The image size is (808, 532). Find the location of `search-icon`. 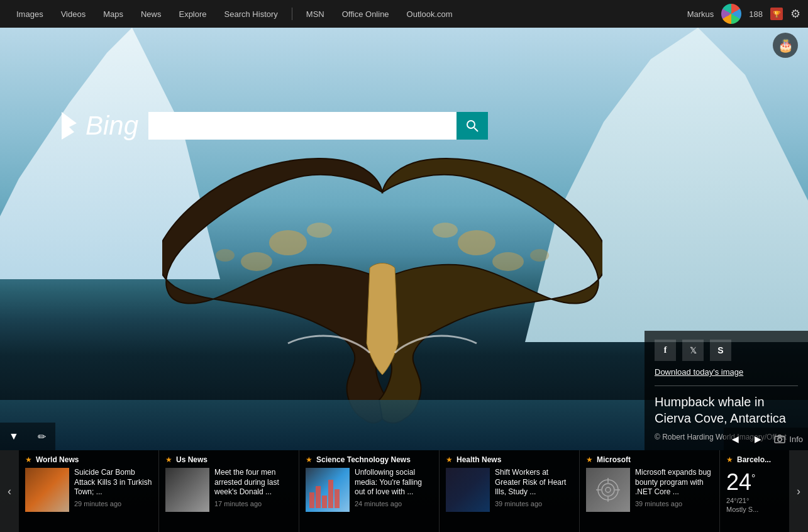

search-icon is located at coordinates (472, 126).